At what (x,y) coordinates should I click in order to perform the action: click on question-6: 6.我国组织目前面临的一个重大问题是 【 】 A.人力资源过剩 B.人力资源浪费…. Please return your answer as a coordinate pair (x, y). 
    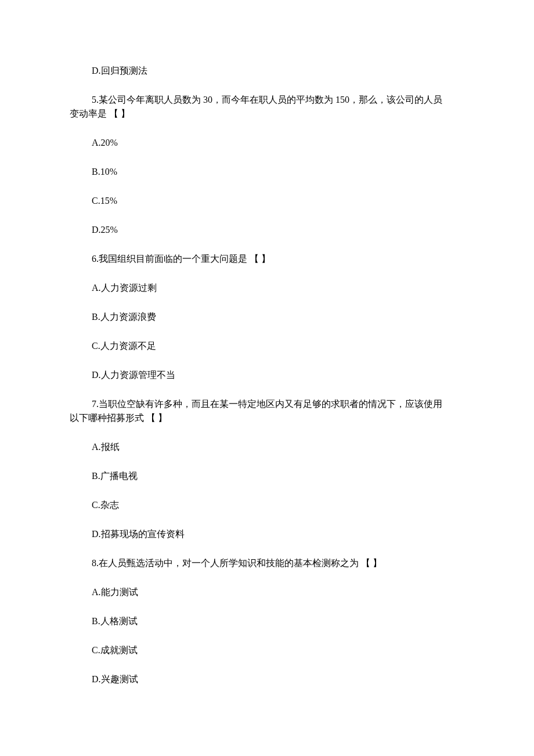
    Looking at the image, I should click on (267, 317).